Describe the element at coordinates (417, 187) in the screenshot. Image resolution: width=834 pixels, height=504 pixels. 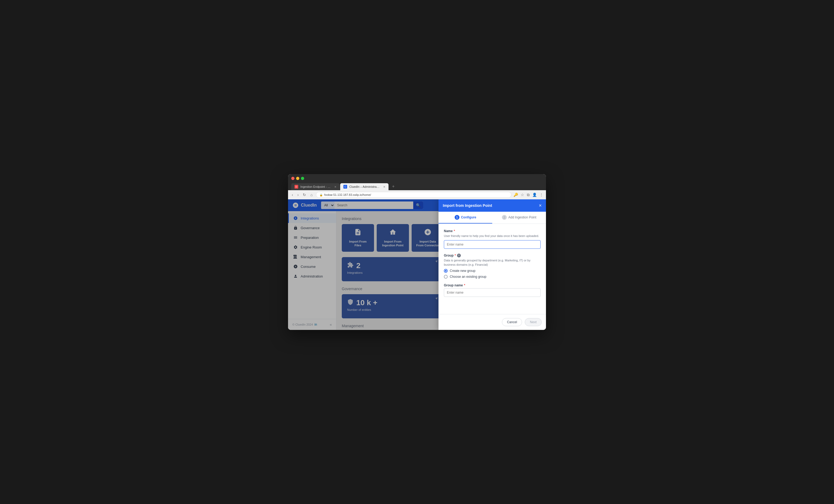
I see `tab-bar: D Ingestion Endpoint - Databri... ✕ C Cl…` at that location.